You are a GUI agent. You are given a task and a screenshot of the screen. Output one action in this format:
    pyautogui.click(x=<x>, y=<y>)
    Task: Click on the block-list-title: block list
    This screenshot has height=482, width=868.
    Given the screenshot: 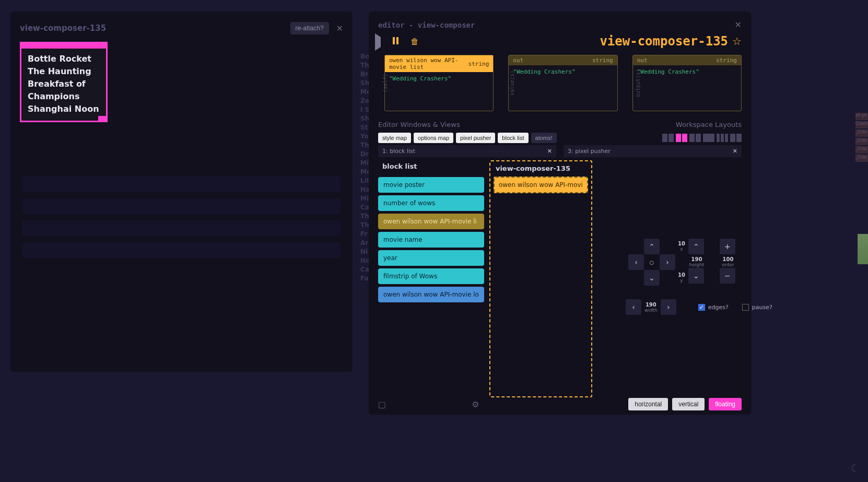 What is the action you would take?
    pyautogui.click(x=431, y=167)
    